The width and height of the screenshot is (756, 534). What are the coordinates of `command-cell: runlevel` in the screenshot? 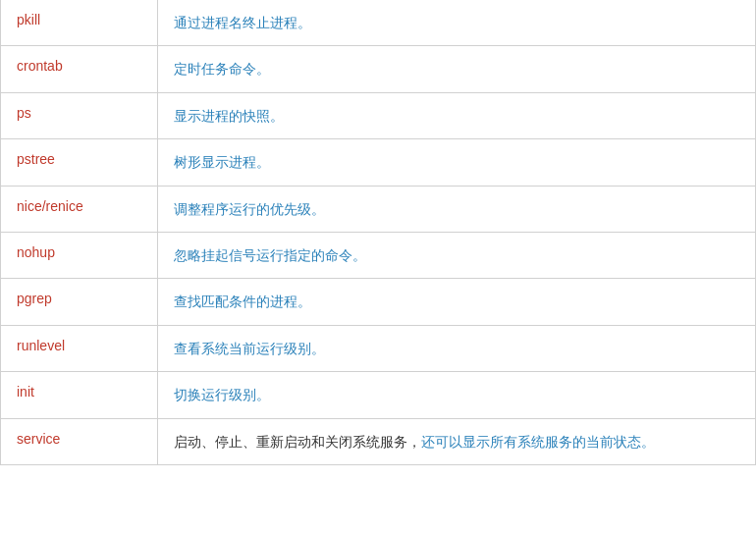 It's located at (80, 347).